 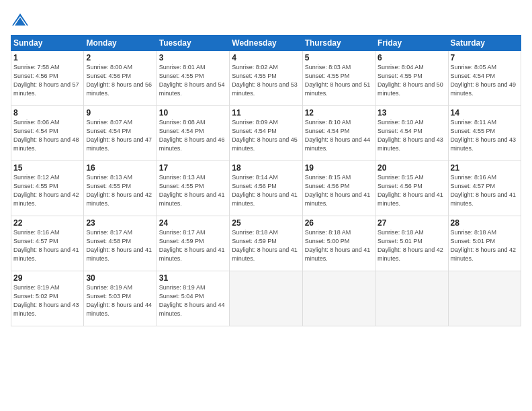 I want to click on day-number: 29, so click(x=47, y=278).